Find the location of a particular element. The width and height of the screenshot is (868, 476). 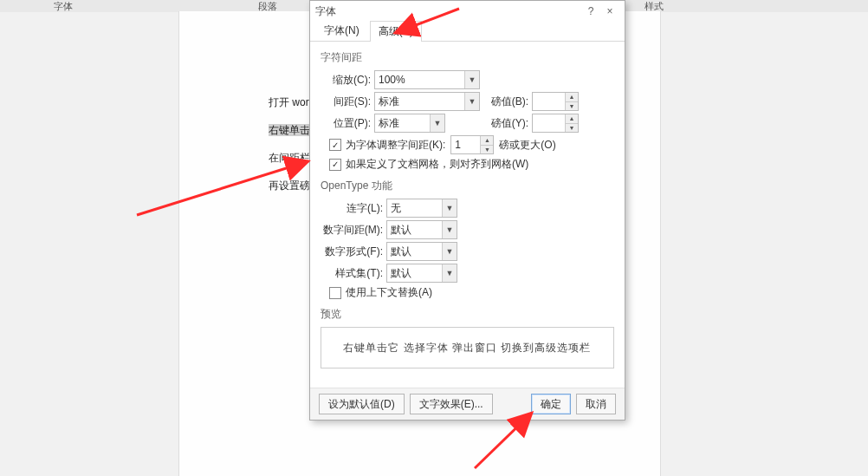

numspacing-label: 数字间距(M): is located at coordinates (352, 231).